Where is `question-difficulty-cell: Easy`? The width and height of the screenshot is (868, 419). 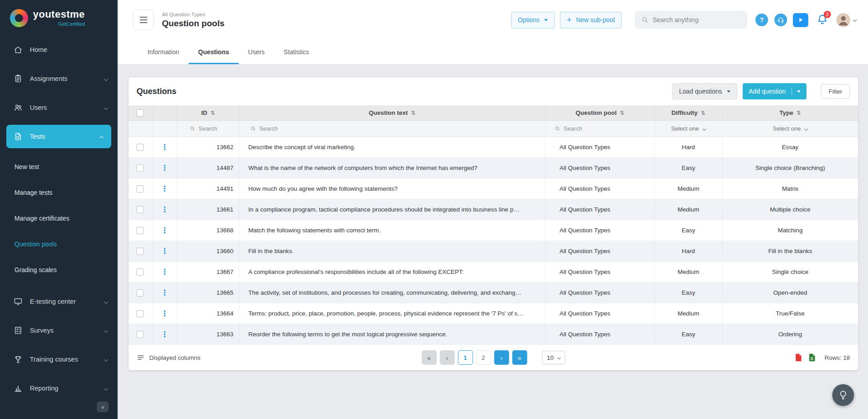 question-difficulty-cell: Easy is located at coordinates (688, 231).